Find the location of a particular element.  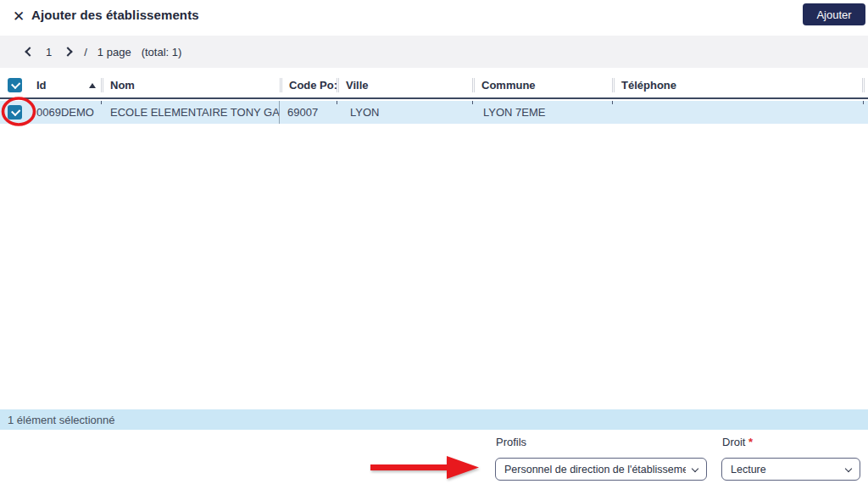

previous-page-icon is located at coordinates (30, 52).